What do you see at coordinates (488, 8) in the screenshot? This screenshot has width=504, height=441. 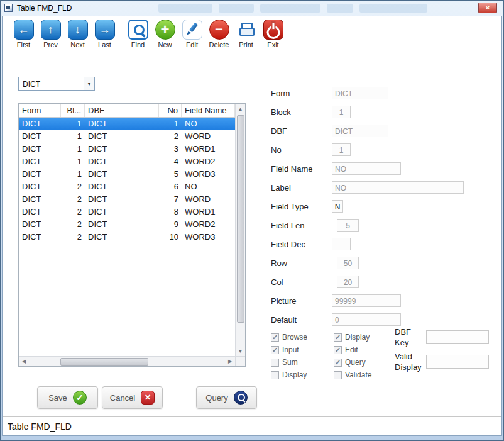 I see `close-button: ×` at bounding box center [488, 8].